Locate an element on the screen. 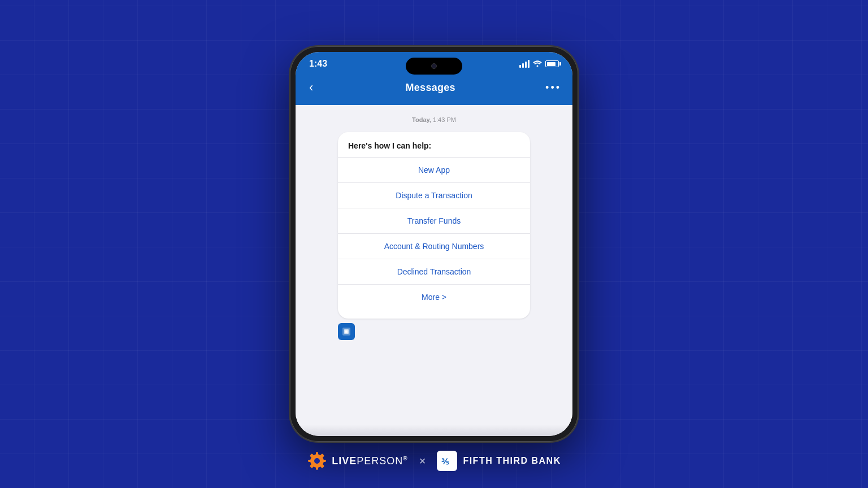 The image size is (868, 488). liveperson-logo: LIVEPERSON® is located at coordinates (357, 461).